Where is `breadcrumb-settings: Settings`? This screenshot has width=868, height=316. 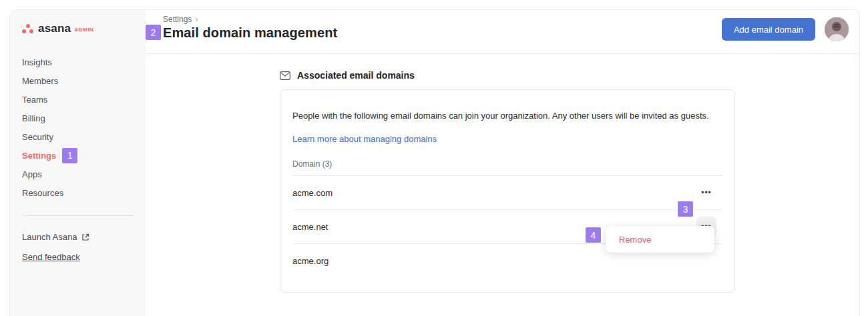 breadcrumb-settings: Settings is located at coordinates (178, 19).